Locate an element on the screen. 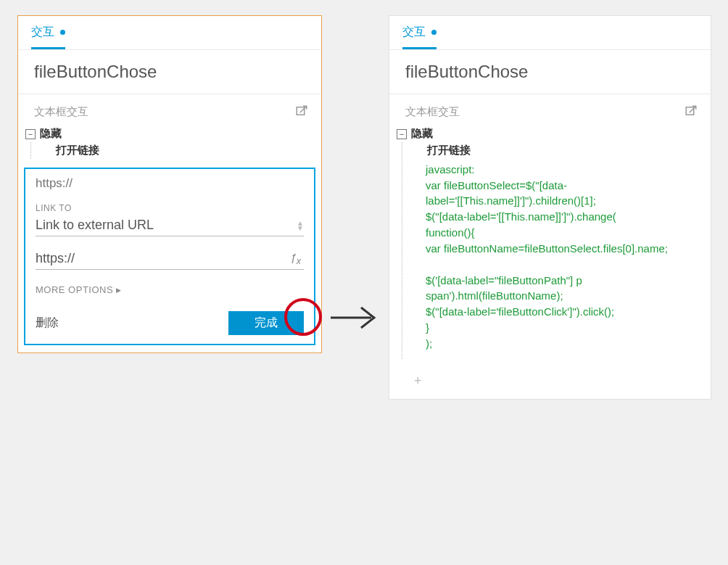 This screenshot has width=728, height=565. url-placeholder-input is located at coordinates (170, 183).